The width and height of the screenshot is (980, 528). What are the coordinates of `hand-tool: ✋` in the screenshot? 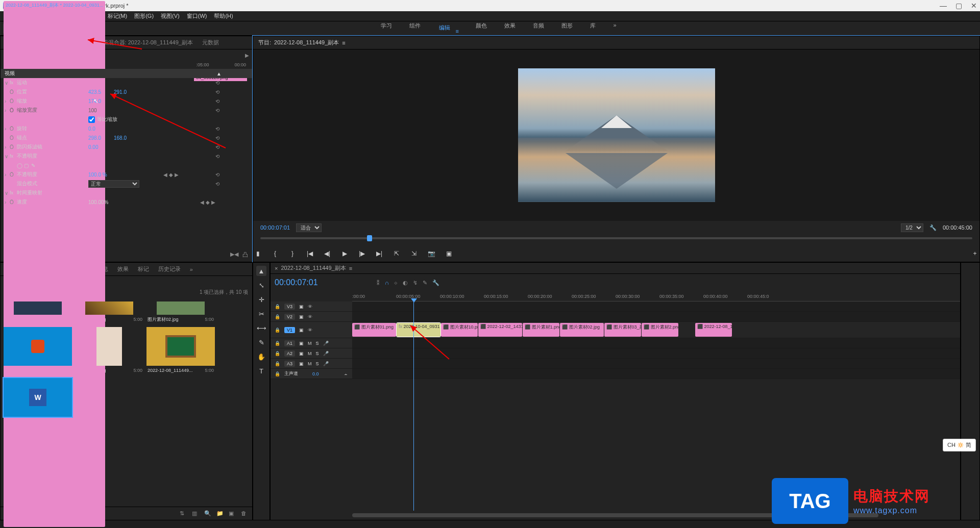 It's located at (261, 357).